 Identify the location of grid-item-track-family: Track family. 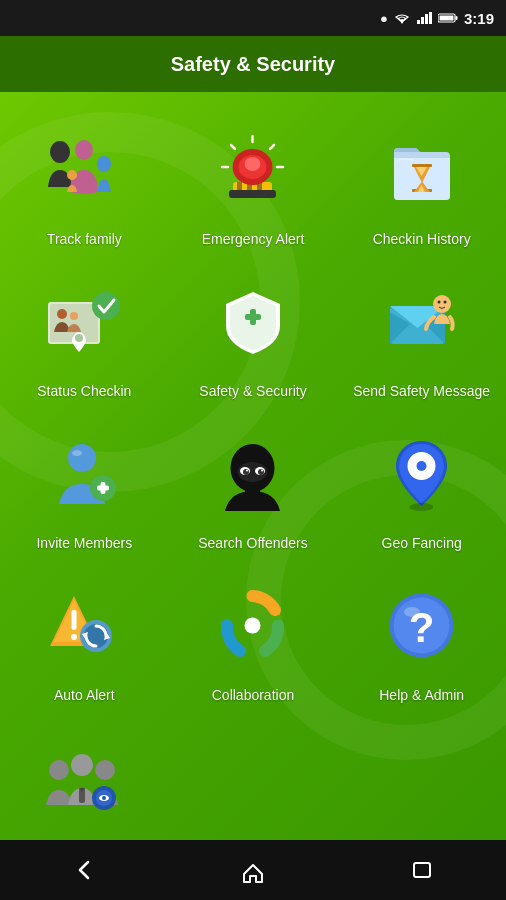
(84, 188).